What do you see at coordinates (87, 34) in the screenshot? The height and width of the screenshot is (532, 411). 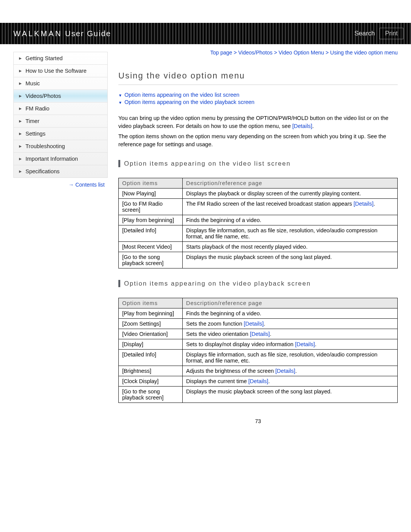 I see `brand-guide: User Guide` at bounding box center [87, 34].